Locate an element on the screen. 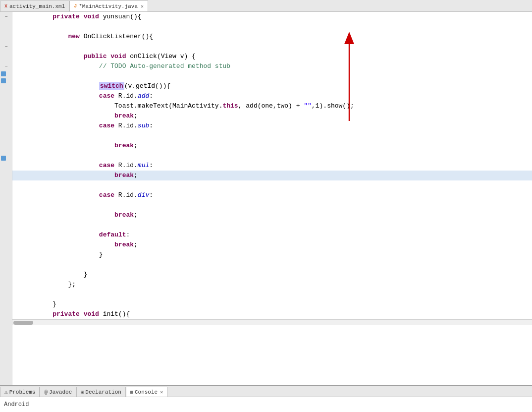  console-icon: ▦ is located at coordinates (132, 392).